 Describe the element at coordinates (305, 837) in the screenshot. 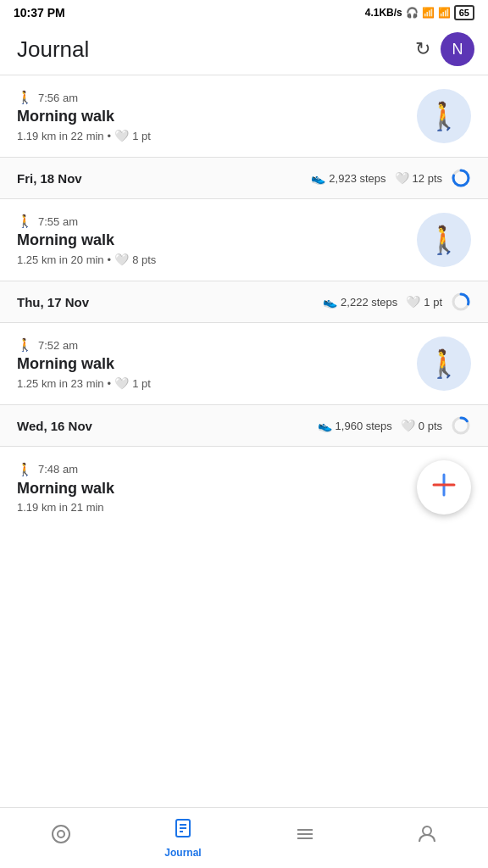

I see `nav-item-activity` at that location.